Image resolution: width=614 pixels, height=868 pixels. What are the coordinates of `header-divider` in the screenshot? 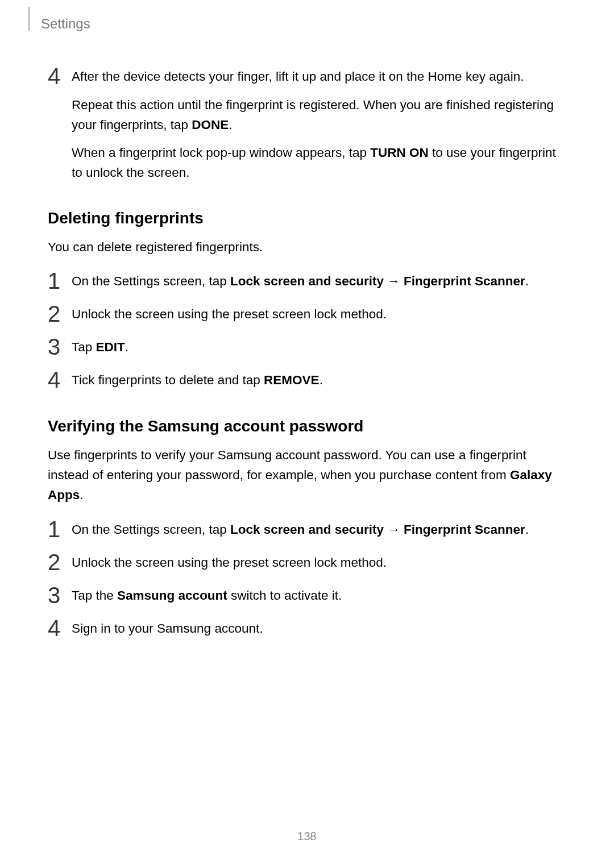 It's located at (29, 19).